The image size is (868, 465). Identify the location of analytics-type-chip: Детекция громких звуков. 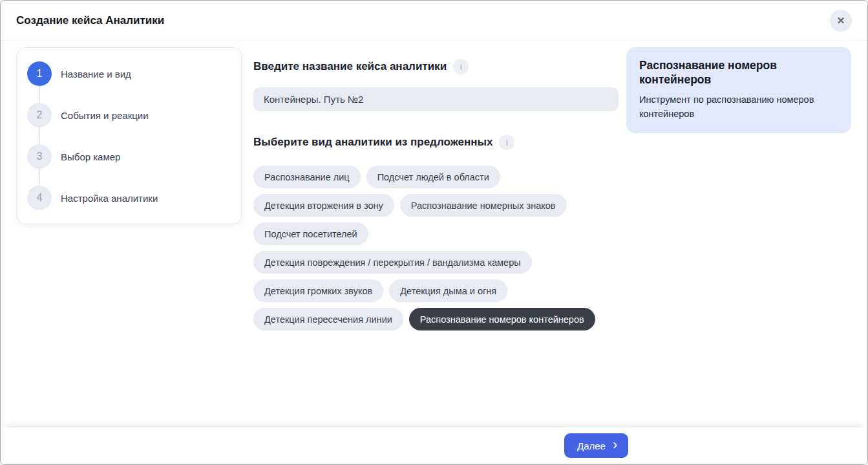
(318, 291).